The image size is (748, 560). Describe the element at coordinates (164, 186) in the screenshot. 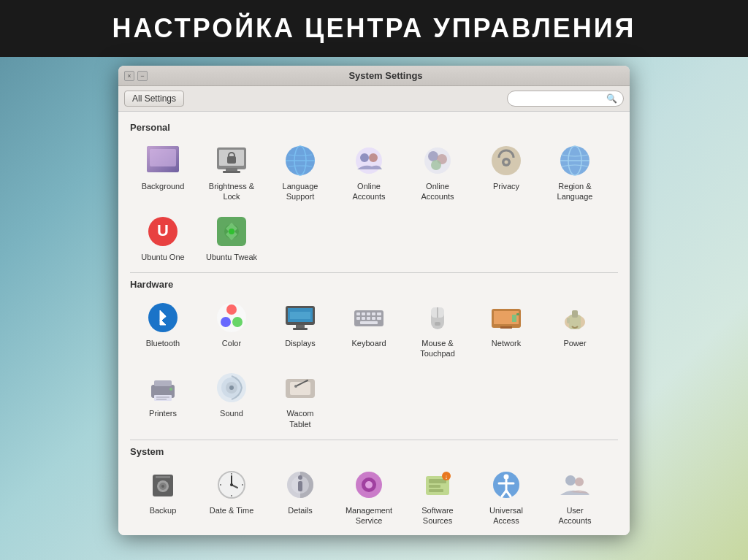

I see `background-label: Background` at that location.